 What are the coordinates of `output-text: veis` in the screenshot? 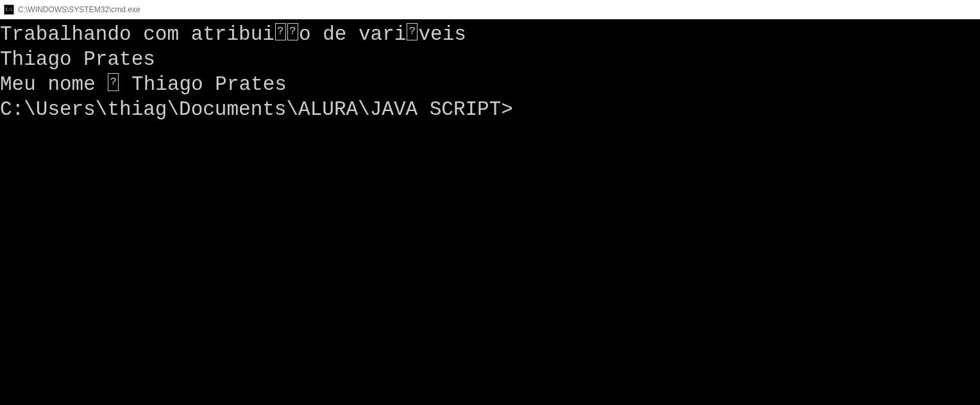 It's located at (442, 35).